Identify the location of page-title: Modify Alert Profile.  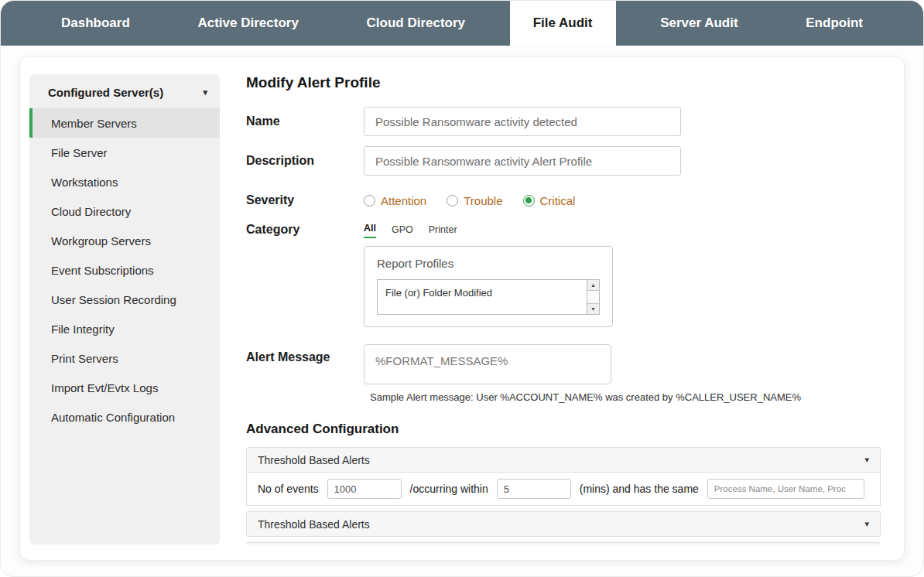
(563, 83).